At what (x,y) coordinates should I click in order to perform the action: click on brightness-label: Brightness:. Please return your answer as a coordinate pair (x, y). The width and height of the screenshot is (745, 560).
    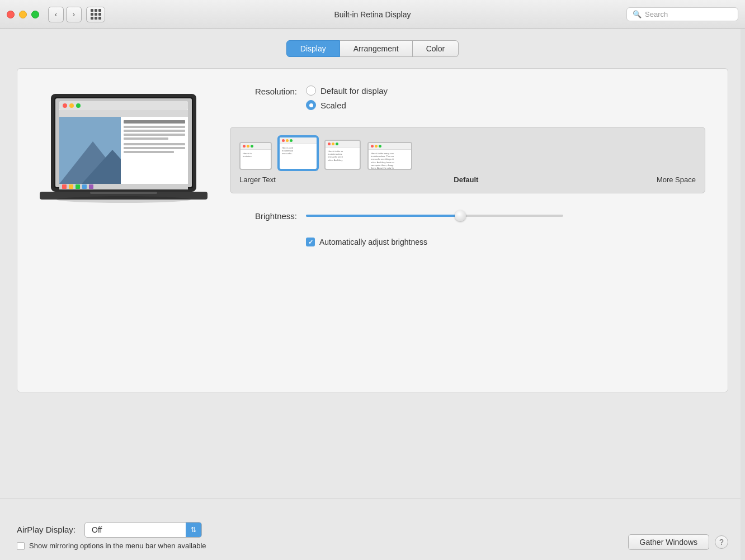
    Looking at the image, I should click on (263, 216).